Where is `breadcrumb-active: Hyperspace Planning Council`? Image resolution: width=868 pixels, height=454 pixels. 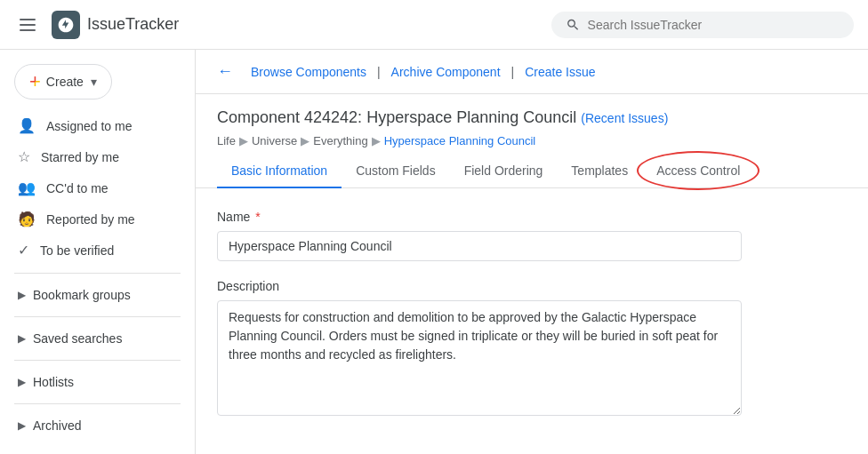
breadcrumb-active: Hyperspace Planning Council is located at coordinates (461, 140).